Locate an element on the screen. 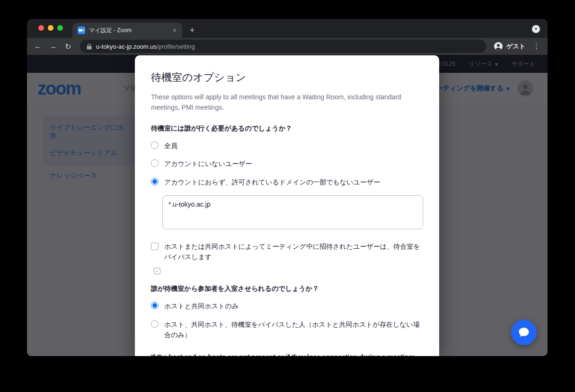 The width and height of the screenshot is (575, 392). url-text: u-tokyo-ac-jp.zoom.us/profile/setting is located at coordinates (146, 46).